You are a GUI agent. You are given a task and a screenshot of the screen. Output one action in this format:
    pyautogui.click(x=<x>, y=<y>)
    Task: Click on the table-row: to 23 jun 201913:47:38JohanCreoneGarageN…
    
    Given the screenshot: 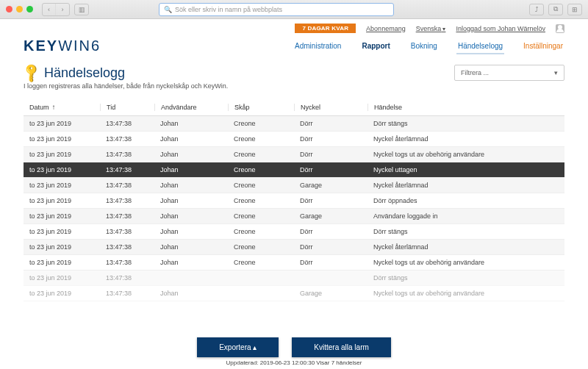 What is the action you would take?
    pyautogui.click(x=294, y=185)
    